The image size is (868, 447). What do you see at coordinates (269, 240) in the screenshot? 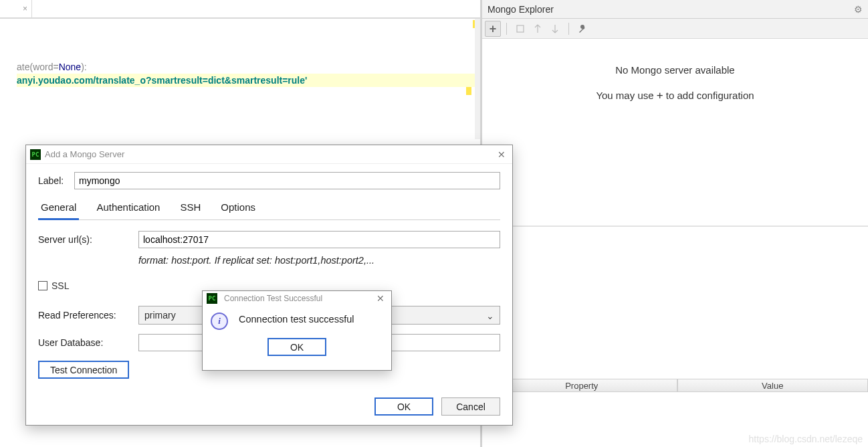
I see `server-url-row: Server url(s):` at bounding box center [269, 240].